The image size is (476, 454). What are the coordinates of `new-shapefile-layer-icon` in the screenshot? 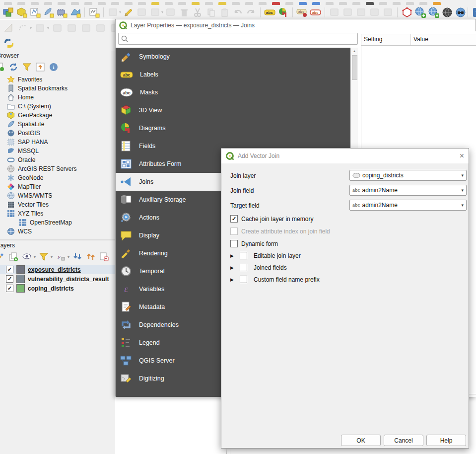 It's located at (35, 12).